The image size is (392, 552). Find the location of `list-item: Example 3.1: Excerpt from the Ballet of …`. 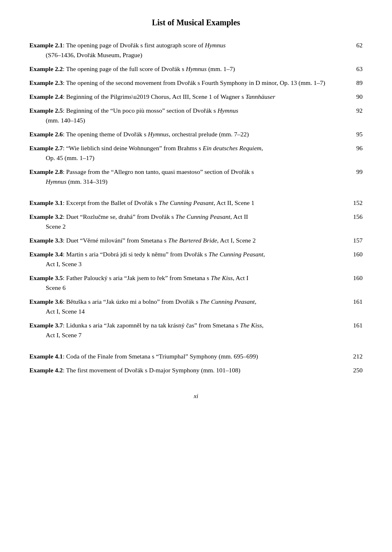

list-item: Example 3.1: Excerpt from the Ballet of … is located at coordinates (196, 203).